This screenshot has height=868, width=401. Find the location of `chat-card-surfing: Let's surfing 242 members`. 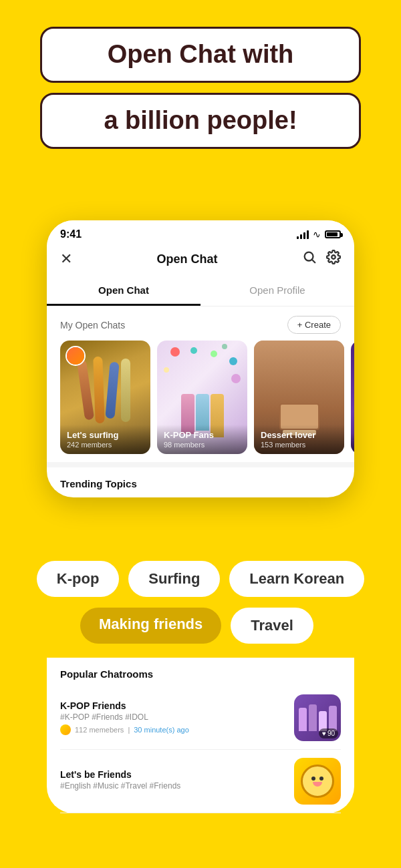

chat-card-surfing: Let's surfing 242 members is located at coordinates (106, 397).